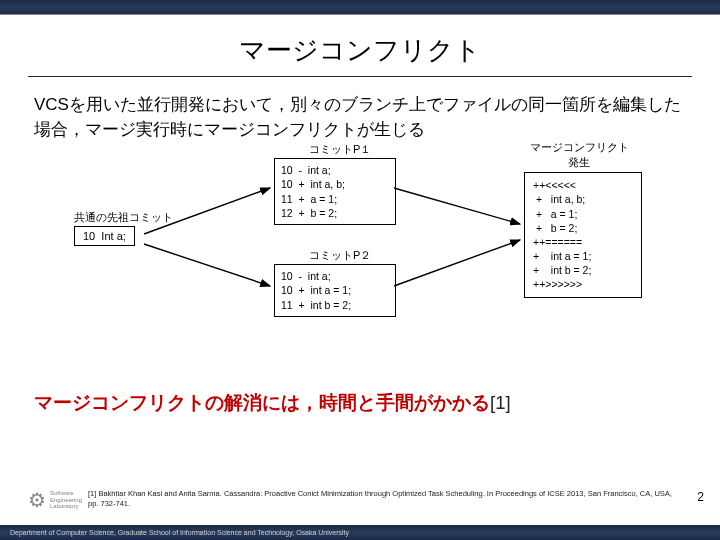 The image size is (720, 540). What do you see at coordinates (500, 402) in the screenshot?
I see `conclusion-ref: [1]` at bounding box center [500, 402].